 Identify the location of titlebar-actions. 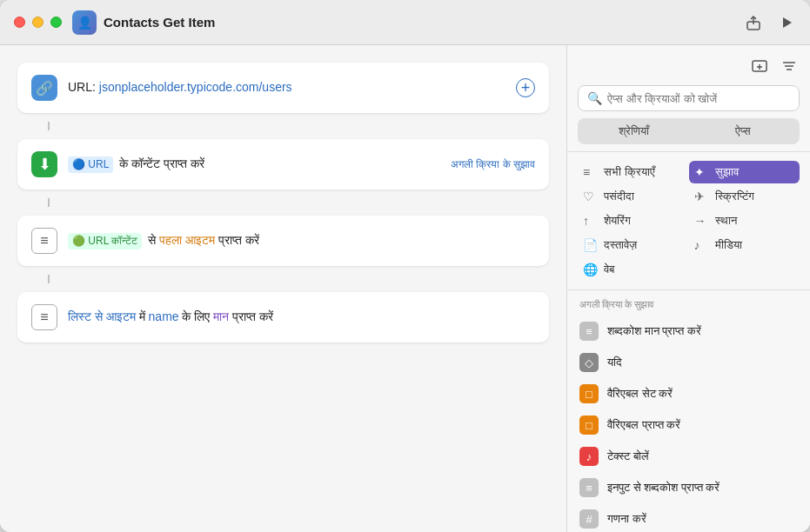
(770, 23).